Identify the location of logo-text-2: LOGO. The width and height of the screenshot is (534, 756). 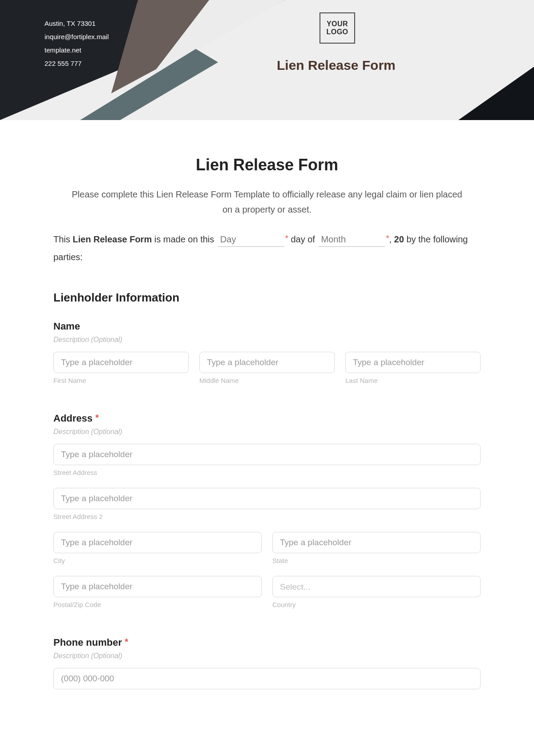
(337, 32).